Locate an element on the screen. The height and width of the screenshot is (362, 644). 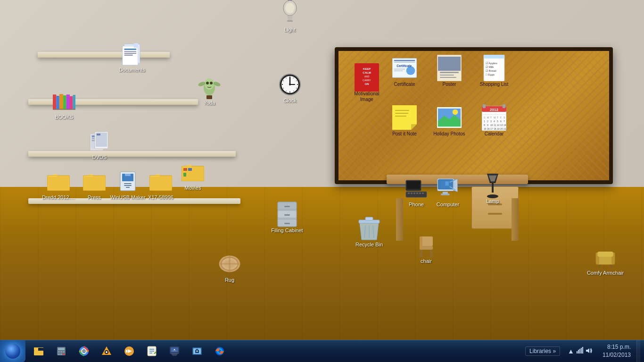
desktop-icon-recycle-bin: Recycle Bin is located at coordinates (369, 232).